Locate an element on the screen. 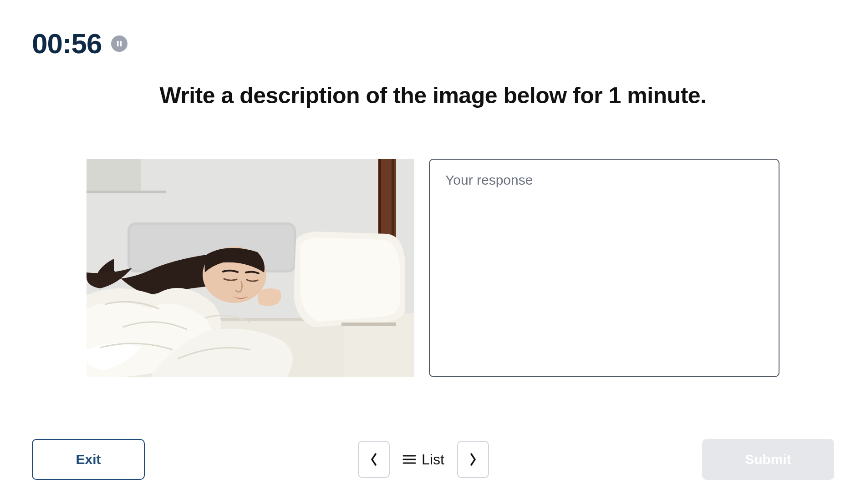 The image size is (866, 504). list-icon is located at coordinates (409, 459).